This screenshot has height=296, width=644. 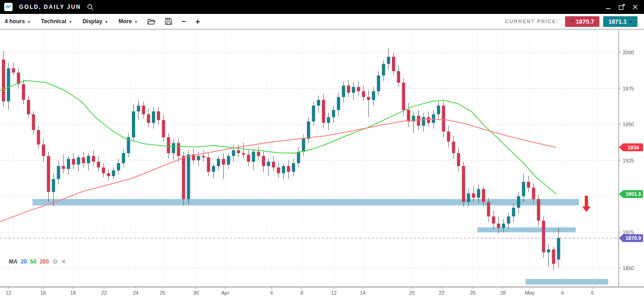 I want to click on remove-indicator-icon: ✕, so click(x=64, y=262).